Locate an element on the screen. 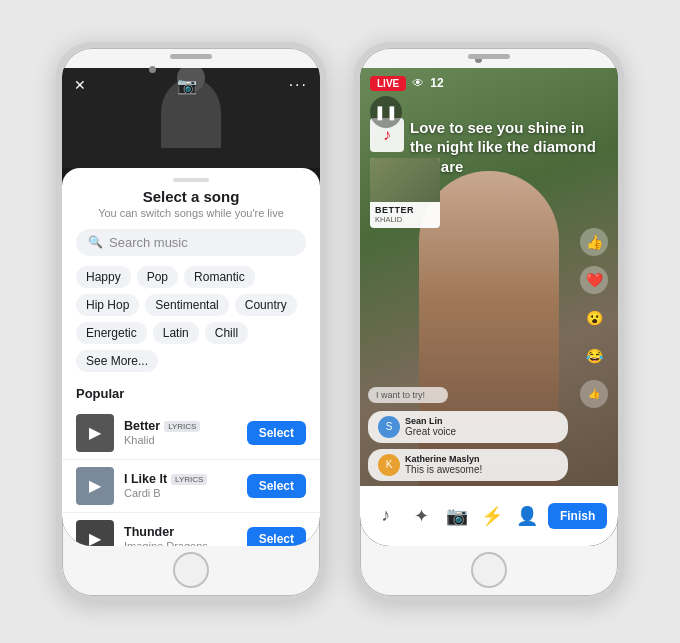  chat-bubble-1: S Sean Lin Great voice is located at coordinates (468, 427).